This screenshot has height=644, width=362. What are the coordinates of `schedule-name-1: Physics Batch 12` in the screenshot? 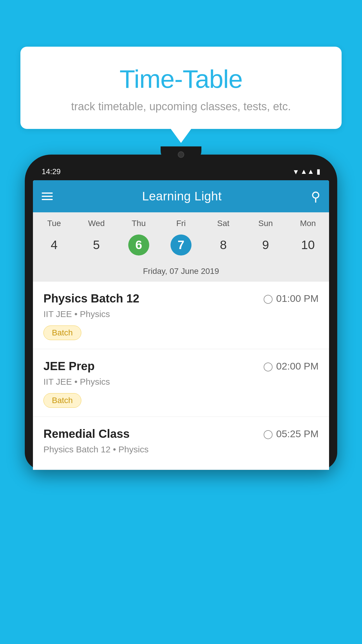 It's located at (92, 299).